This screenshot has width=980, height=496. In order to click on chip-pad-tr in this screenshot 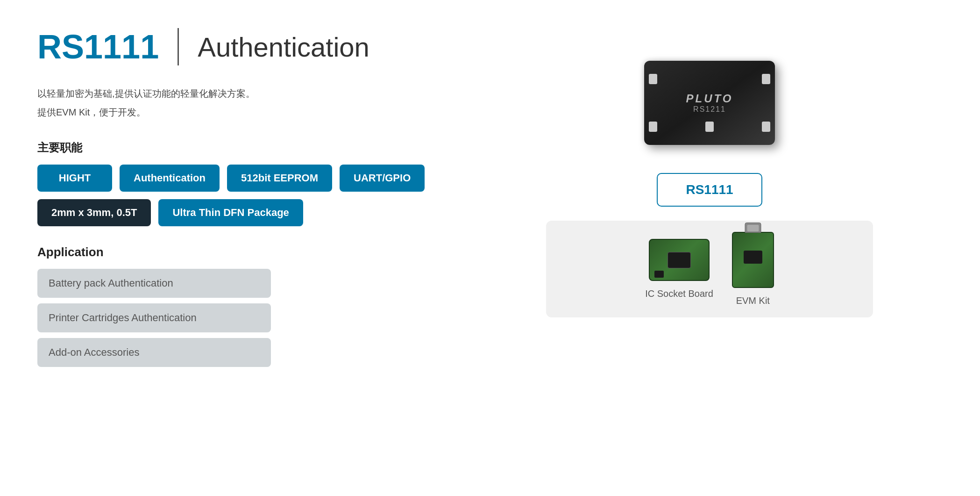, I will do `click(766, 79)`.